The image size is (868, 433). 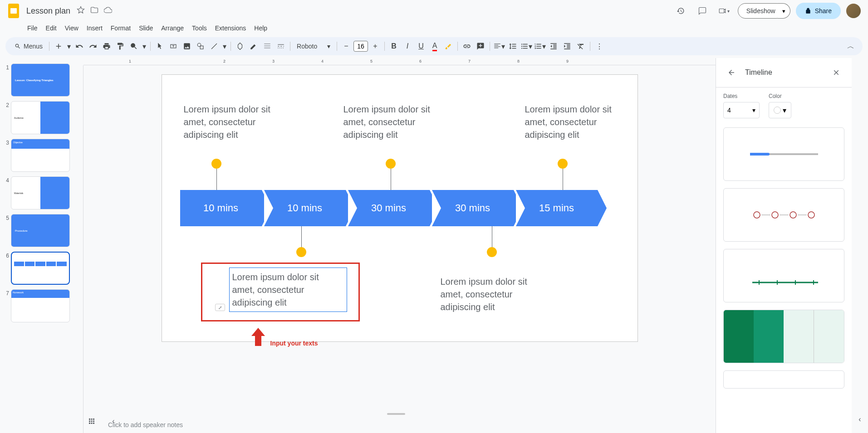 I want to click on fill-color-button, so click(x=240, y=46).